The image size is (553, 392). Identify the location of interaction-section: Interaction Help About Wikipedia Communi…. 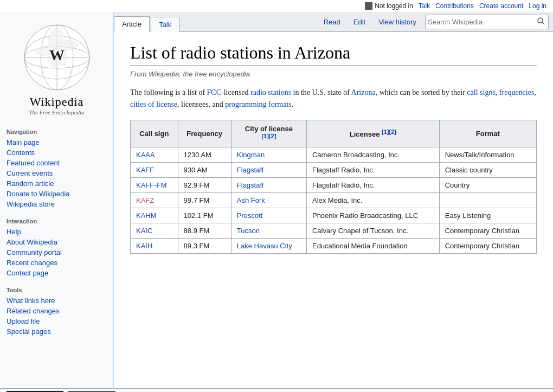
(56, 247).